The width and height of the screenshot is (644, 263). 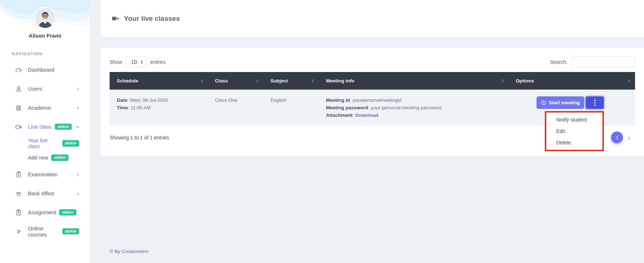 What do you see at coordinates (45, 193) in the screenshot?
I see `sidebar-item-back-office: Back office ›` at bounding box center [45, 193].